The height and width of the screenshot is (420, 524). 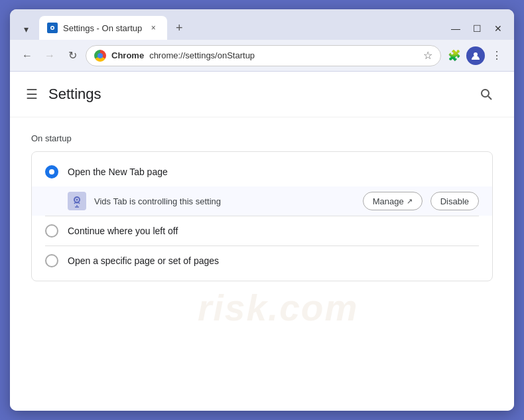 I want to click on tab-list-button: ▾, so click(x=26, y=29).